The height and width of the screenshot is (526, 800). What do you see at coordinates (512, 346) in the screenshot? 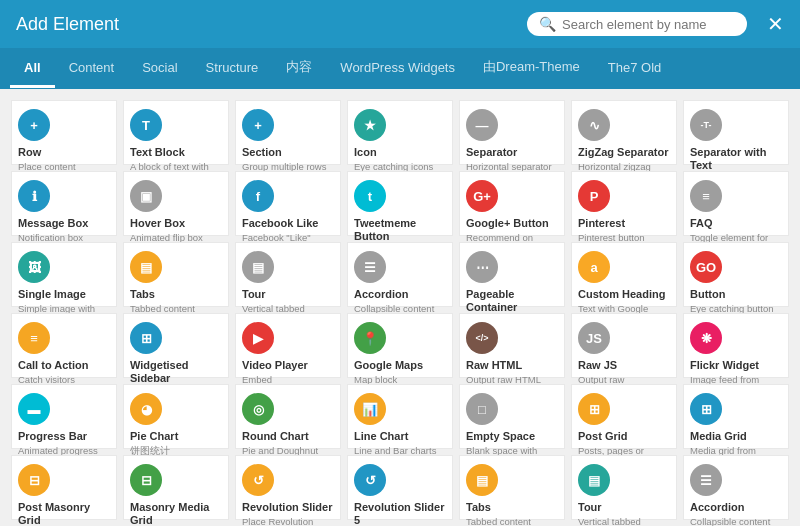
I see `element-item: </>Raw HTMLOutput raw HTML code on your …` at bounding box center [512, 346].